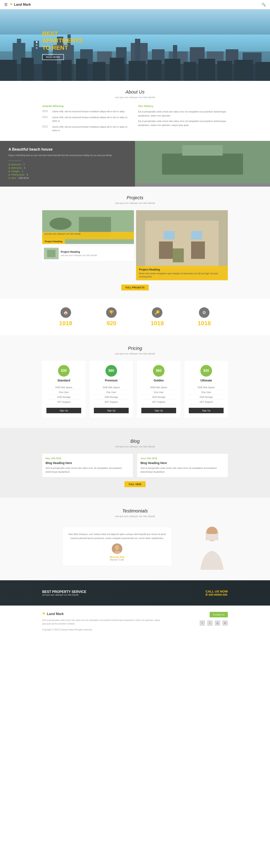 The width and height of the screenshot is (270, 868). I want to click on beach-spec-item: Area : 1500.00 M², so click(68, 178).